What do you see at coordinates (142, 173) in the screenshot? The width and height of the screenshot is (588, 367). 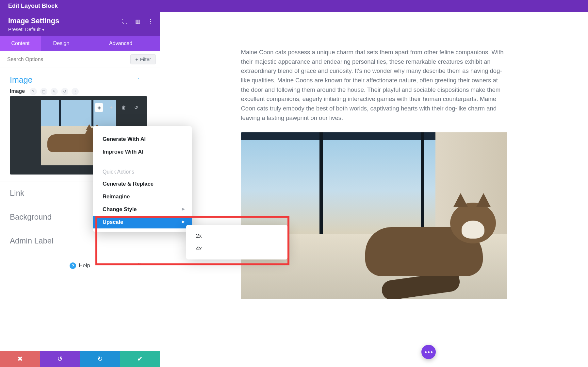 I see `menu-heading-quick: Quick Actions` at bounding box center [142, 173].